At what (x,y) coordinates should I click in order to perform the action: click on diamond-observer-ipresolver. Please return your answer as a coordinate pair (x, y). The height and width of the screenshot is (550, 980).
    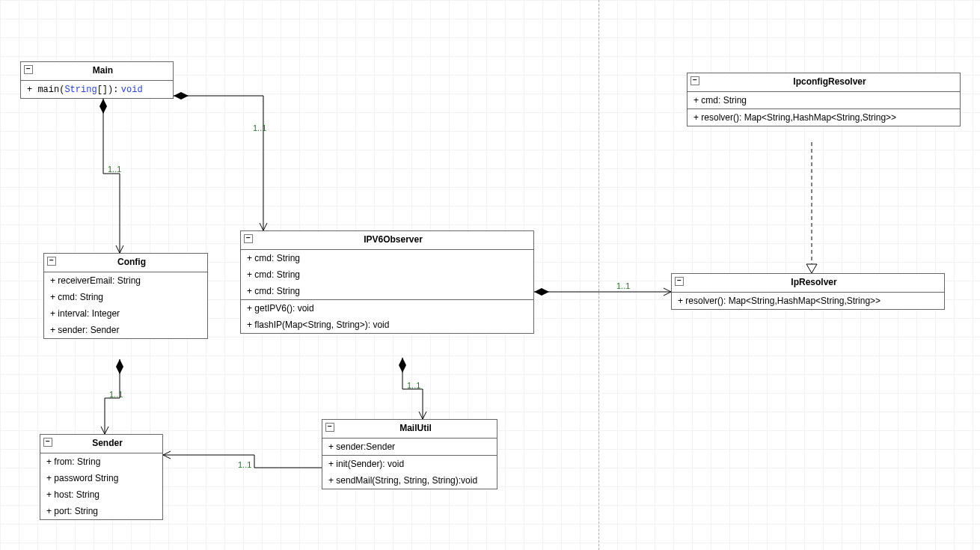
    Looking at the image, I should click on (542, 292).